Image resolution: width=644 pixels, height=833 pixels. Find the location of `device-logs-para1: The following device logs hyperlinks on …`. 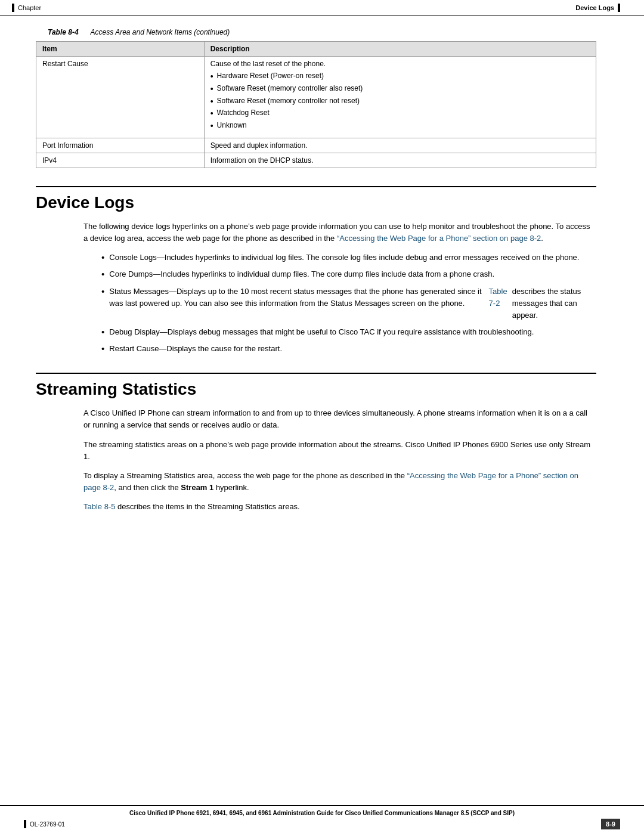

device-logs-para1: The following device logs hyperlinks on … is located at coordinates (316, 233).